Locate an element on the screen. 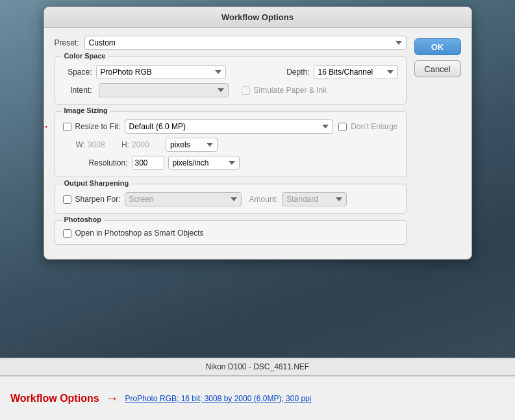  image-sizing-group: Image Sizing → Resize to Fit: Default (6… is located at coordinates (231, 144).